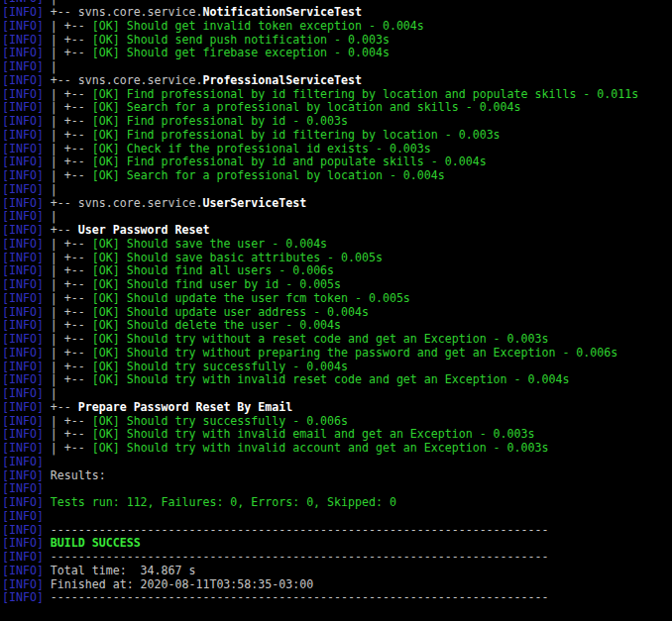  I want to click on console-line: [INFO] Results:, so click(320, 476).